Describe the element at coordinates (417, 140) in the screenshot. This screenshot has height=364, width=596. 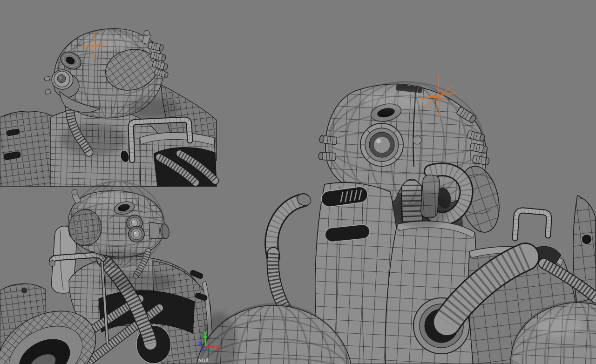
I see `rivet-sphere` at that location.